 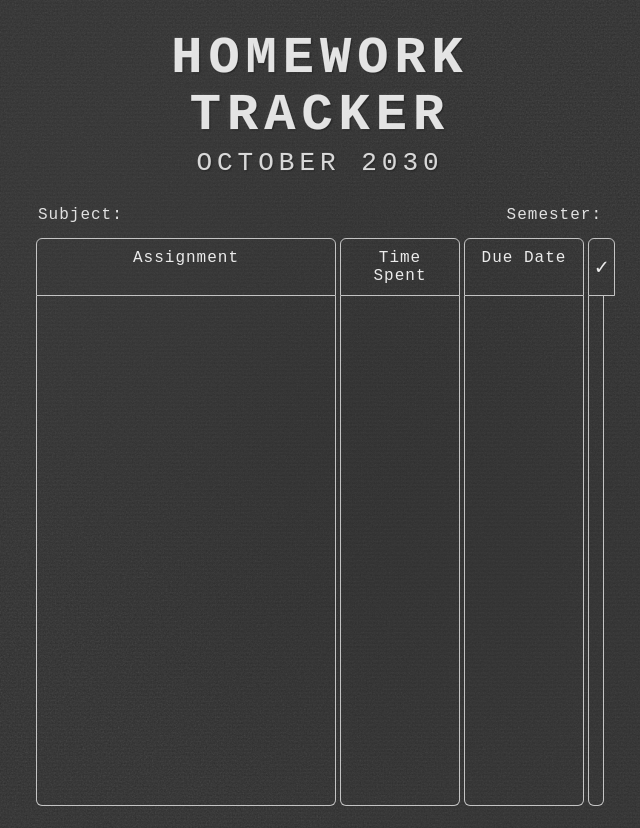 I want to click on time-spent-column-body, so click(x=400, y=551).